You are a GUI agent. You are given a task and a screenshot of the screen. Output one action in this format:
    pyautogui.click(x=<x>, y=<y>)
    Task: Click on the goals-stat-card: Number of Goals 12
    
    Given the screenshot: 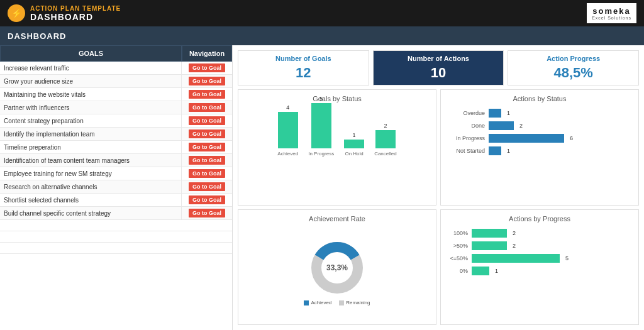 What is the action you would take?
    pyautogui.click(x=303, y=68)
    